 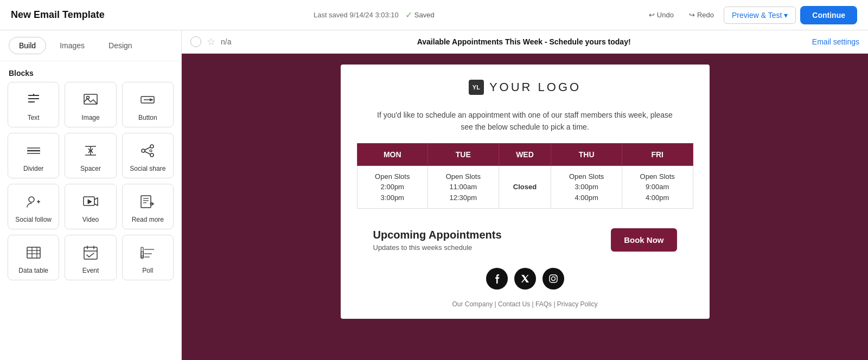 What do you see at coordinates (148, 105) in the screenshot?
I see `block-button: Button` at bounding box center [148, 105].